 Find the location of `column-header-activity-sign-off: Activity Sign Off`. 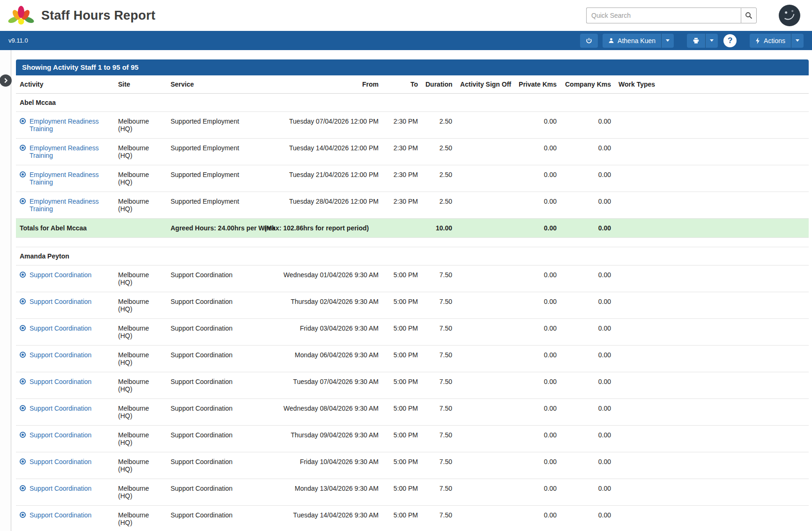

column-header-activity-sign-off: Activity Sign Off is located at coordinates (485, 84).